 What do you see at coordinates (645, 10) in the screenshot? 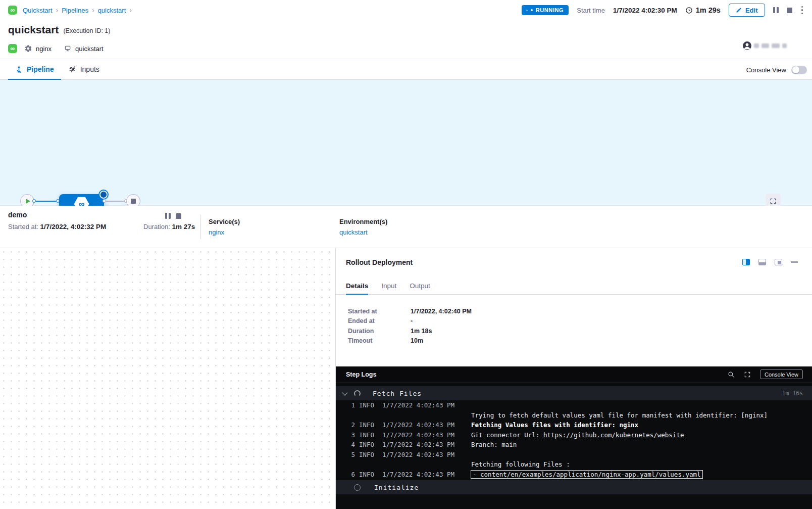
I see `start-time-value: 1/7/2022 4:02:30 PM` at bounding box center [645, 10].